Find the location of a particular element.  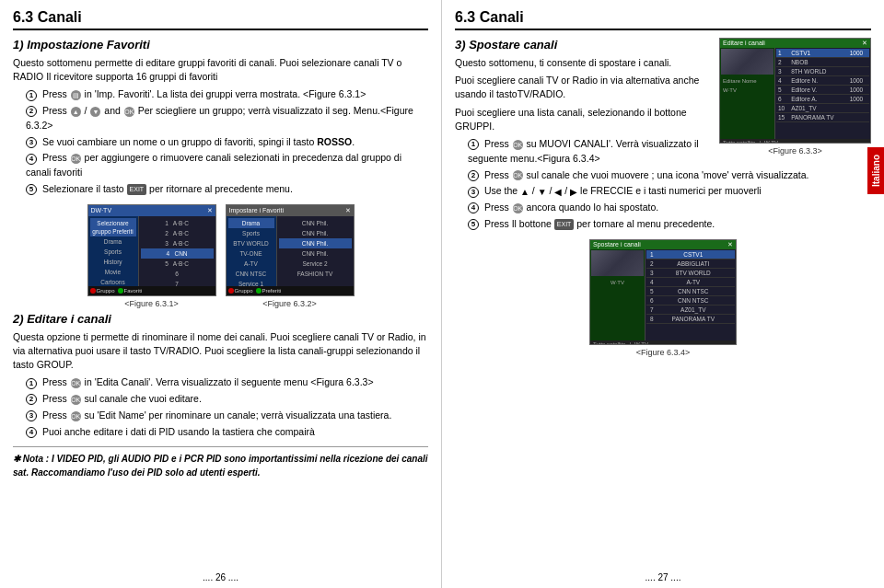

fig4-row-3: 38TV WORLD is located at coordinates (691, 272).